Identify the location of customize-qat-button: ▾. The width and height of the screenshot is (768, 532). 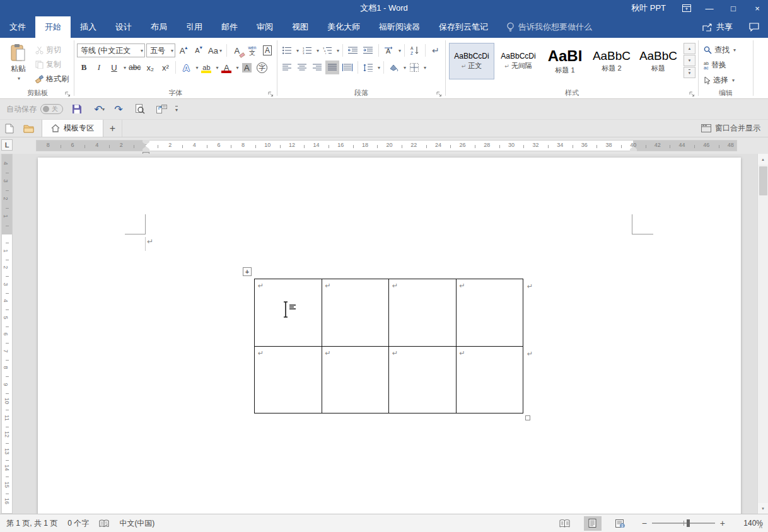
(177, 110).